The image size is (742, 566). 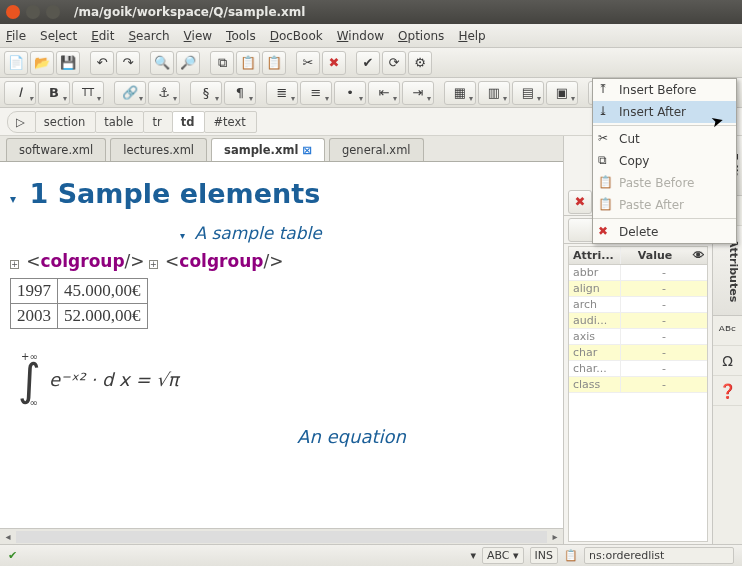 I want to click on menu-window: Window, so click(x=360, y=36).